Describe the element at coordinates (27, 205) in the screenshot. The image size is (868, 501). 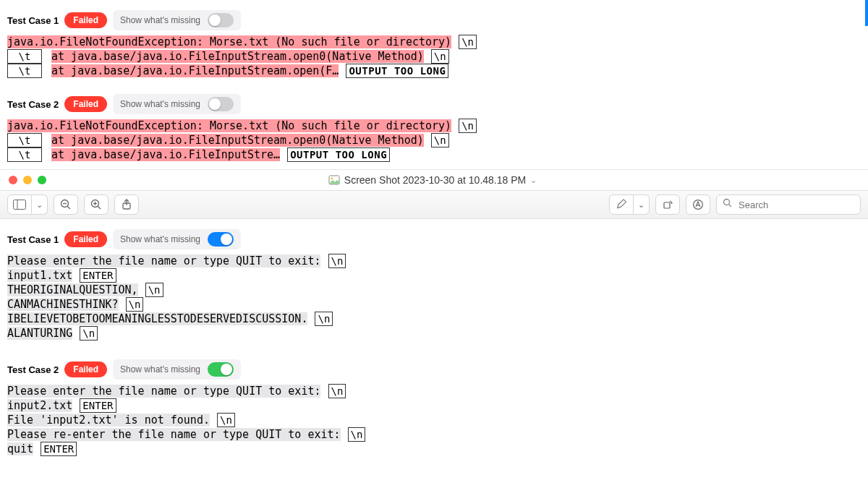
I see `sidebar-view-group: ⌄` at that location.